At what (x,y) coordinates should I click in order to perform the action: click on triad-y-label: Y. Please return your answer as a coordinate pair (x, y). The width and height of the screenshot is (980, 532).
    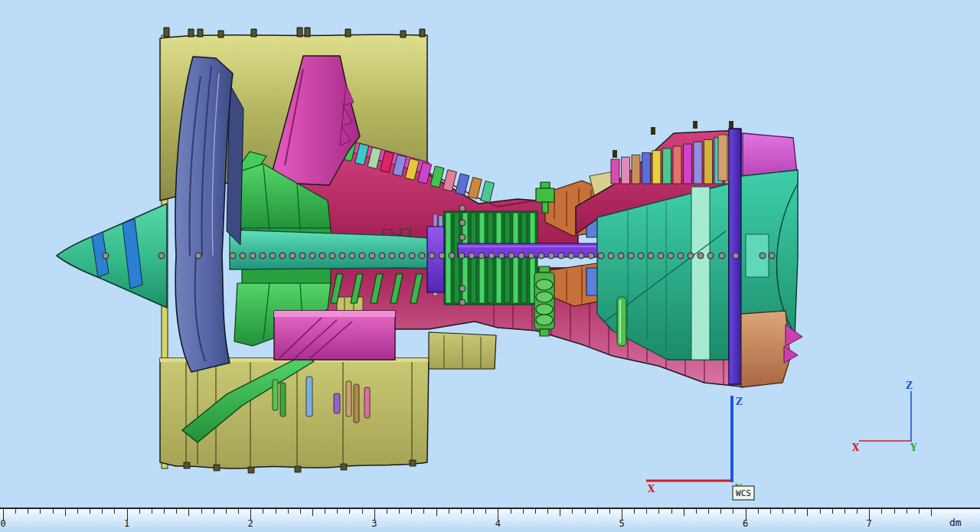
    Looking at the image, I should click on (913, 448).